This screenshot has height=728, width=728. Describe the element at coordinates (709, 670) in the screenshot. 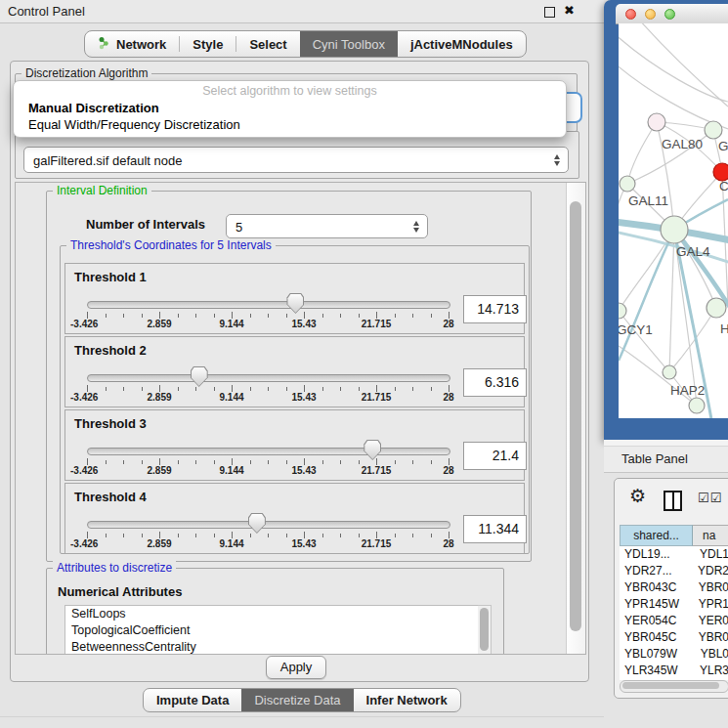

I see `cell-name: YLR3` at that location.